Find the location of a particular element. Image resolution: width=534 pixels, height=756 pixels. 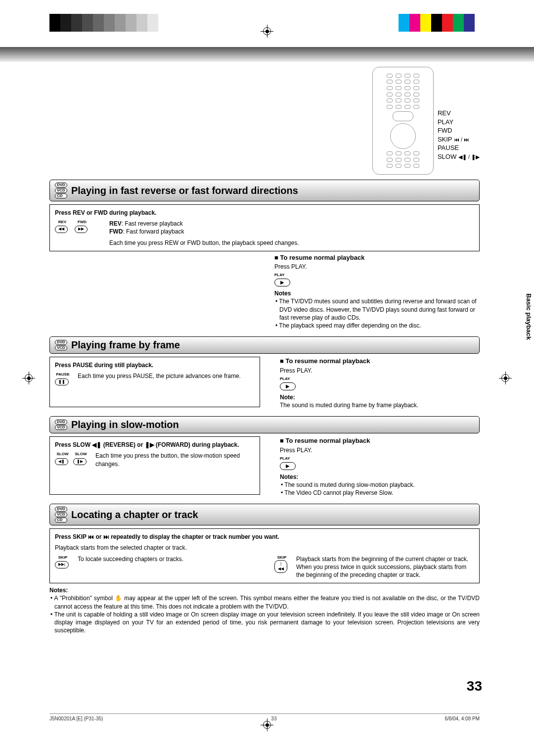

fwd-button-label: FWD is located at coordinates (82, 223).